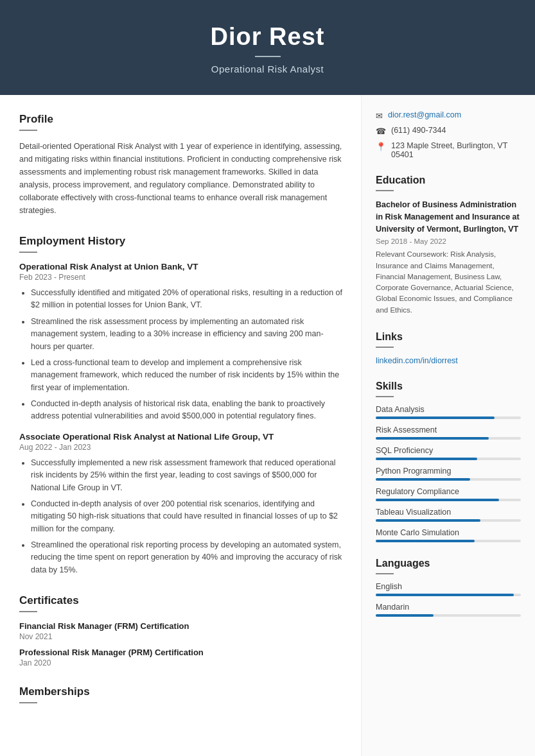  What do you see at coordinates (381, 131) in the screenshot?
I see `phone-icon: ☎` at bounding box center [381, 131].